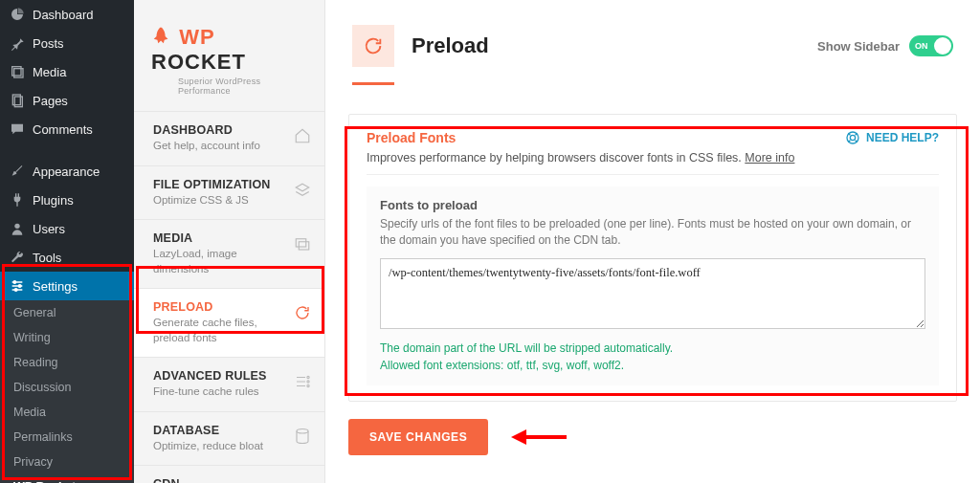 The height and width of the screenshot is (483, 980). Describe the element at coordinates (302, 136) in the screenshot. I see `home-icon` at that location.